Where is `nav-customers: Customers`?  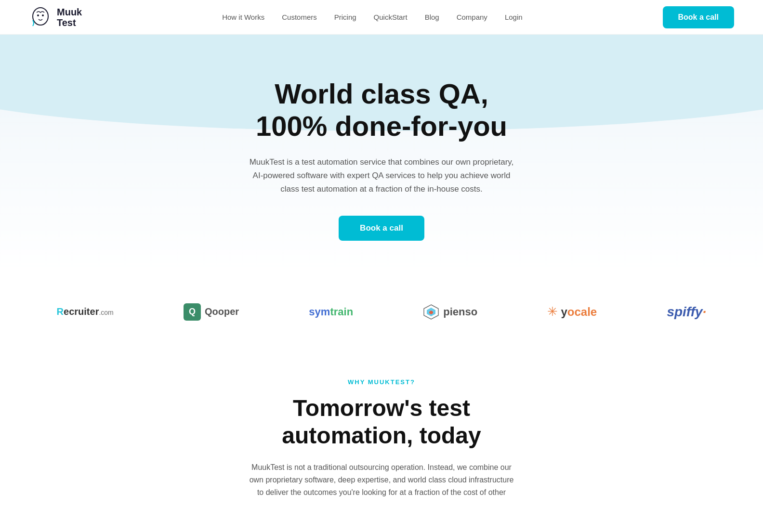 nav-customers: Customers is located at coordinates (300, 17).